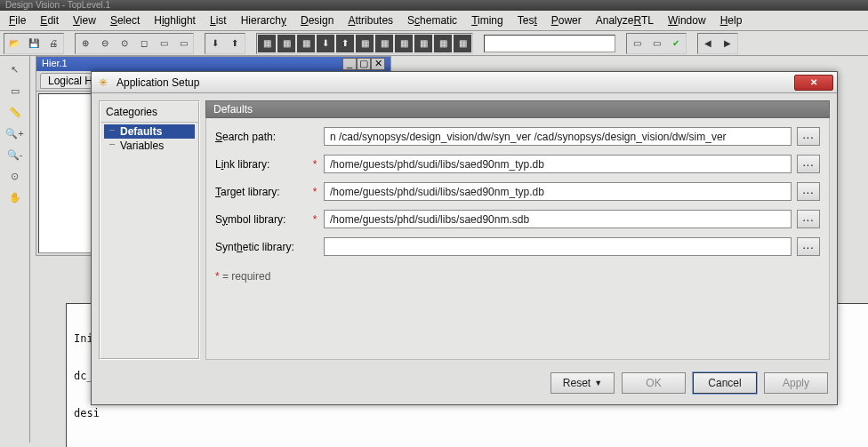 This screenshot has height=447, width=868. What do you see at coordinates (235, 44) in the screenshot?
I see `up-icon: ⬆` at bounding box center [235, 44].